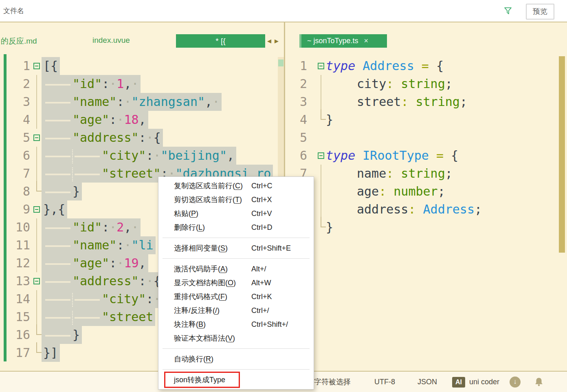 This screenshot has width=567, height=392. Describe the element at coordinates (96, 263) in the screenshot. I see `code-text: "age":·19,` at that location.